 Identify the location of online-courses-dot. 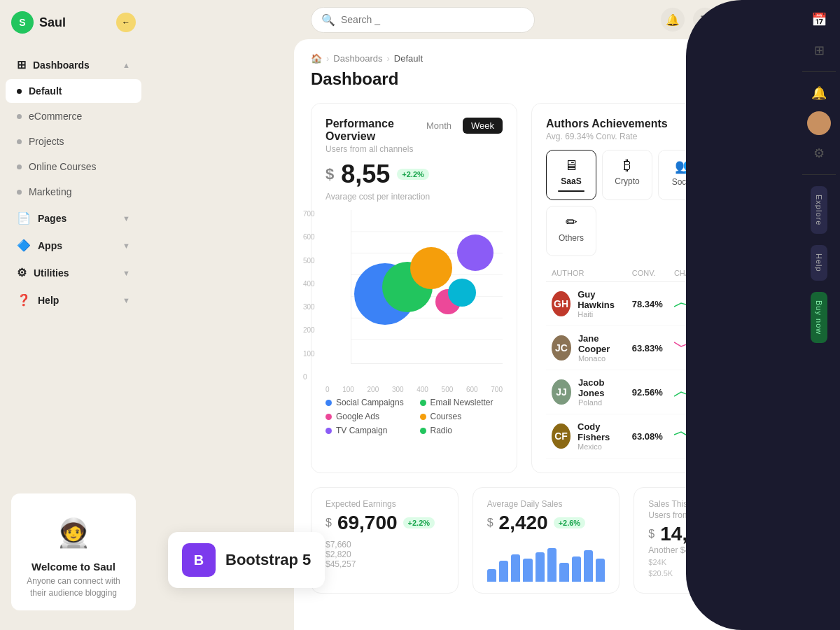
(20, 167).